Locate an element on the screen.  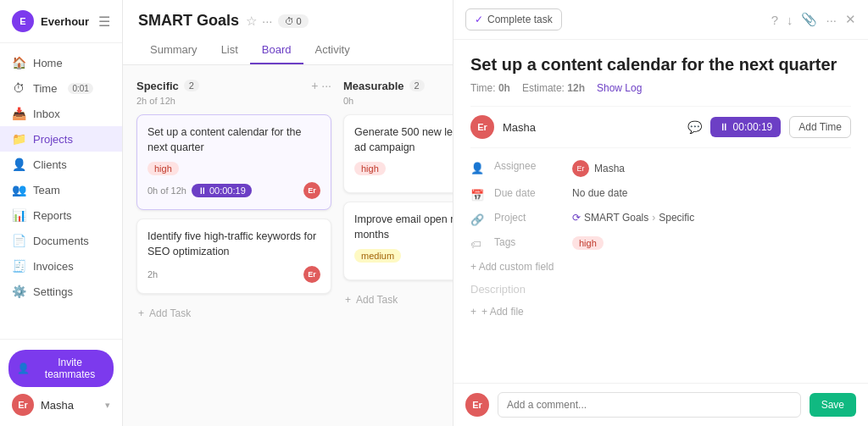
comment-input is located at coordinates (649, 405).